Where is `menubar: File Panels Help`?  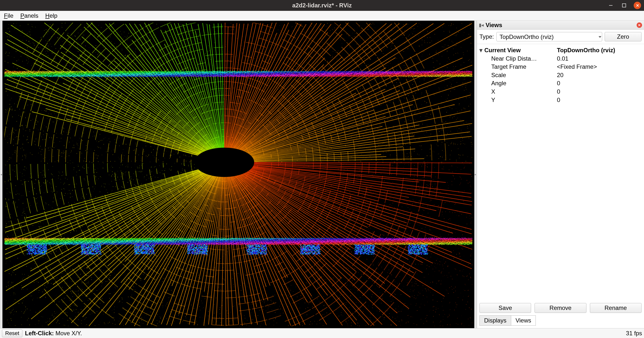
menubar: File Panels Help is located at coordinates (322, 16).